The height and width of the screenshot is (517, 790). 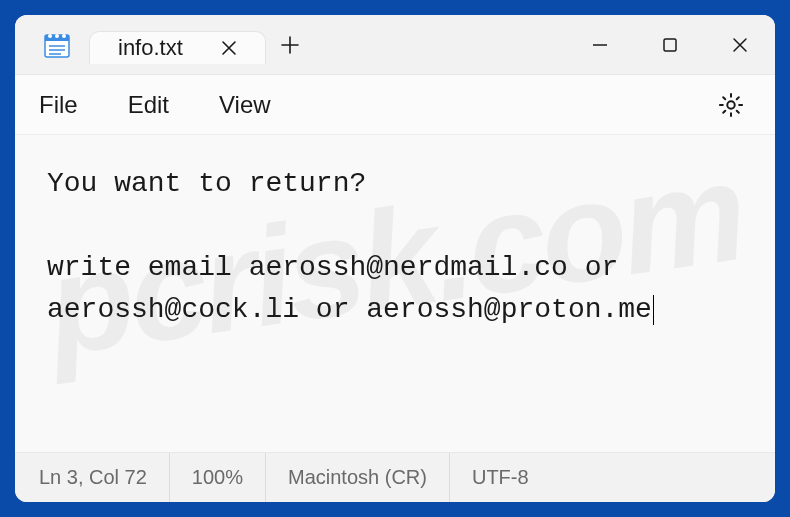 I want to click on minimize-button, so click(x=600, y=44).